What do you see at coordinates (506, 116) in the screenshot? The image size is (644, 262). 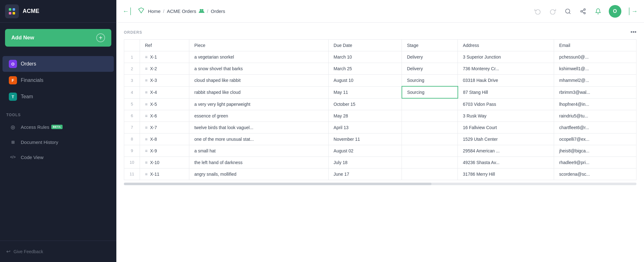 I see `row-address: 3 Rusk Way` at bounding box center [506, 116].